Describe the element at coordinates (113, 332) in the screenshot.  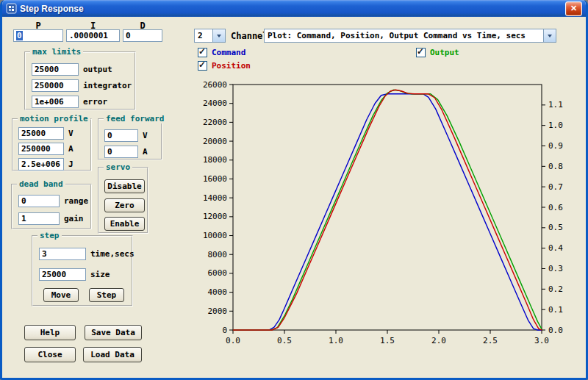
I see `save-data-button: Save Data` at that location.